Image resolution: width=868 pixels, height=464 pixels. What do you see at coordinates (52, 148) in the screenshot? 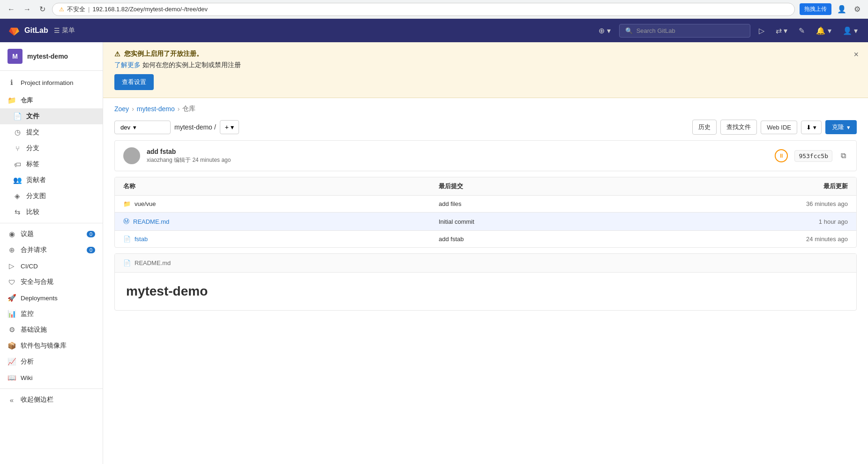
I see `sidebar-item-branches: ⑂ 分支` at bounding box center [52, 148].